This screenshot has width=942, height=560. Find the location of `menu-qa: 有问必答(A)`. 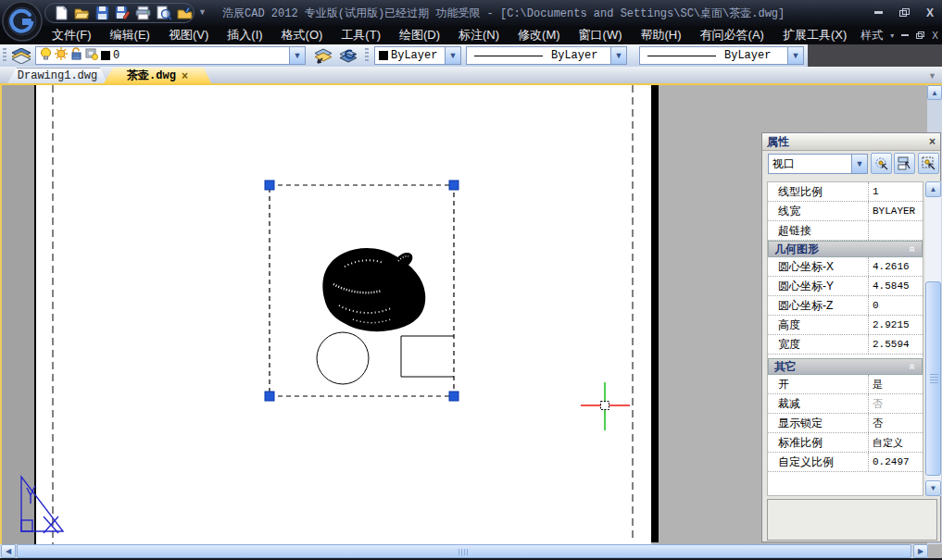

menu-qa: 有问必答(A) is located at coordinates (732, 35).